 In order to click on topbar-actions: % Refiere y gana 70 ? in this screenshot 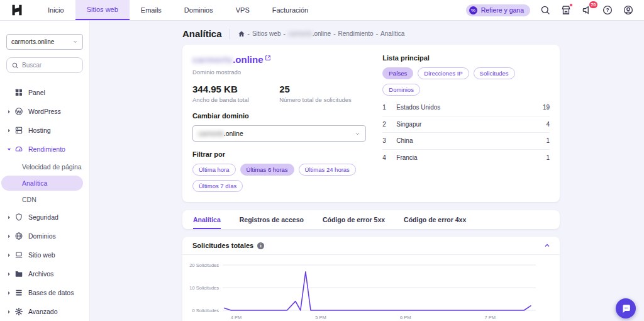, I will do `click(555, 10)`.